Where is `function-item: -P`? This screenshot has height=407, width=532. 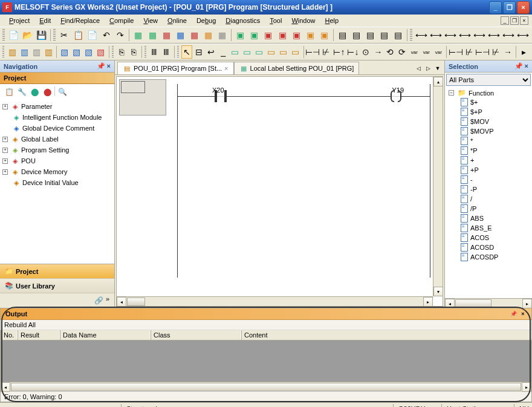 function-item: -P is located at coordinates (488, 189).